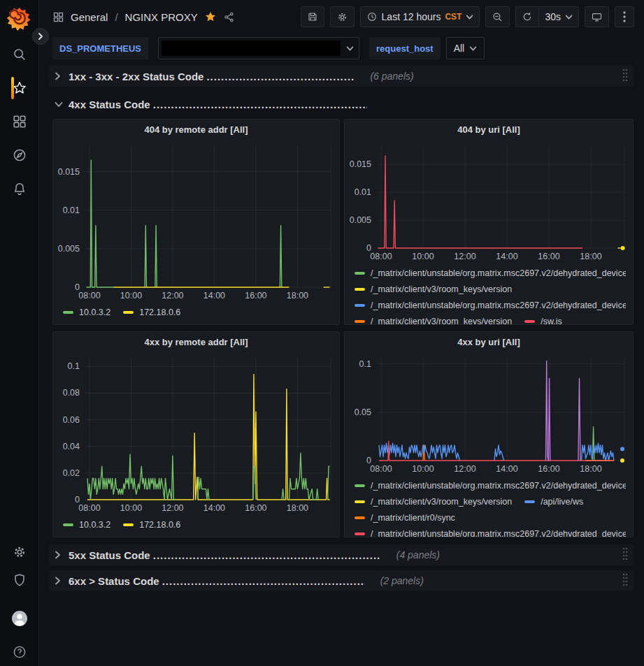  I want to click on dashboard-settings-button, so click(343, 17).